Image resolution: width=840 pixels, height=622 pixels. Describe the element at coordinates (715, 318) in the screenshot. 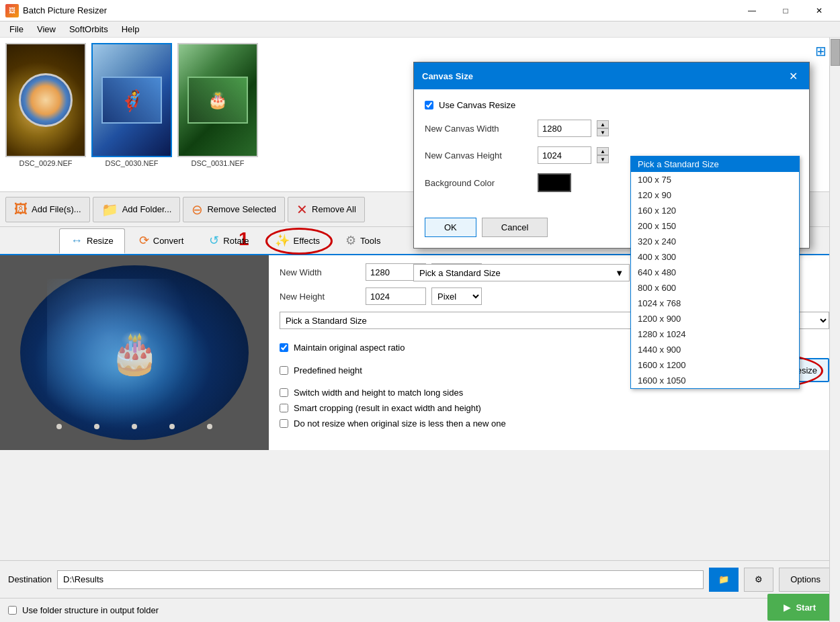

I see `dropdown-item-1200x900: 1200 x 900` at that location.